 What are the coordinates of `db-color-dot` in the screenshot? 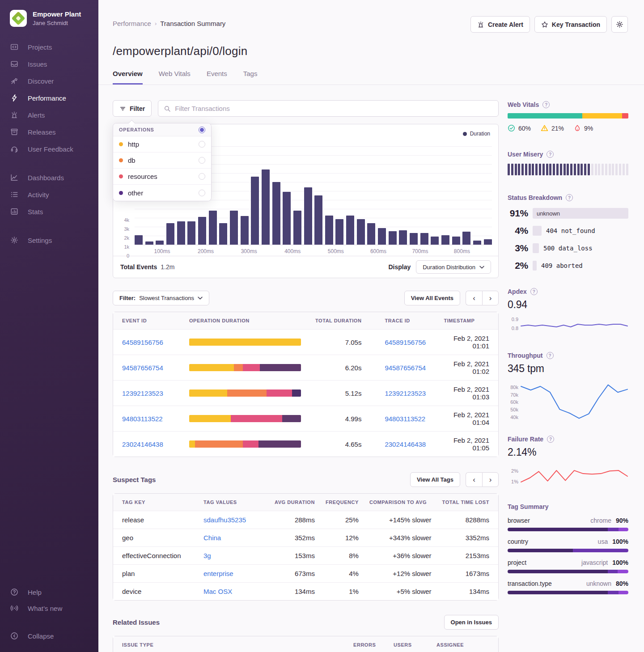 It's located at (121, 160).